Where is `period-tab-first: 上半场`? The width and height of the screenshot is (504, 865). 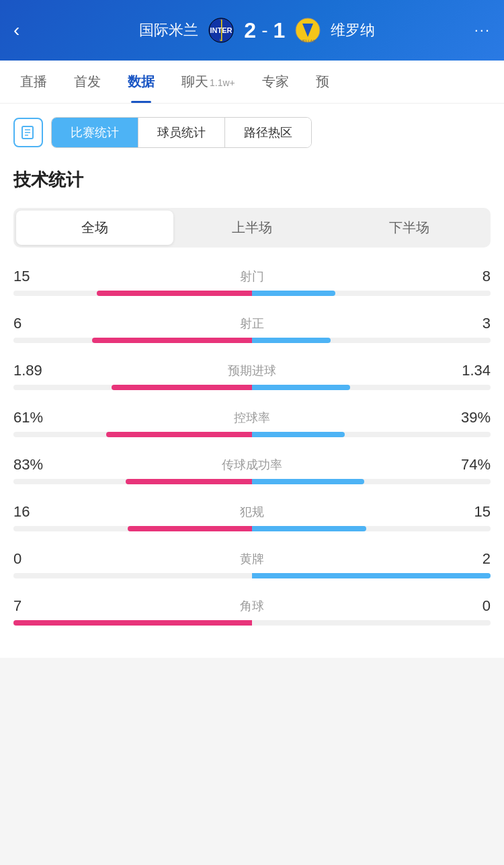 period-tab-first: 上半场 is located at coordinates (252, 227).